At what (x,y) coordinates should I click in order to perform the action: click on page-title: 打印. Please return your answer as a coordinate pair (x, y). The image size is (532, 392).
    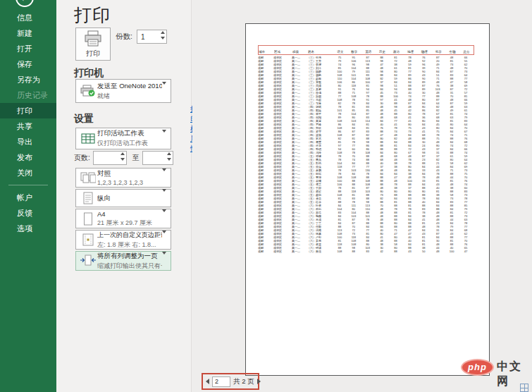
    Looking at the image, I should click on (92, 16).